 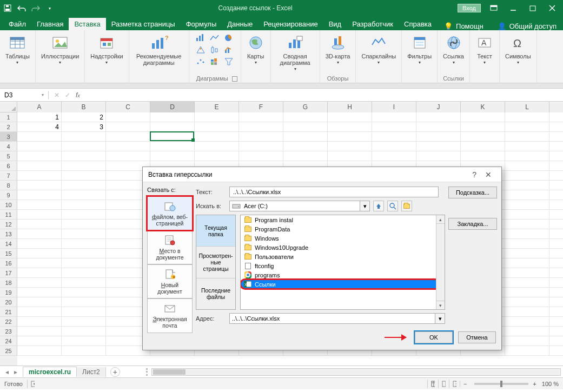 I want to click on cell-K2, so click(x=483, y=127).